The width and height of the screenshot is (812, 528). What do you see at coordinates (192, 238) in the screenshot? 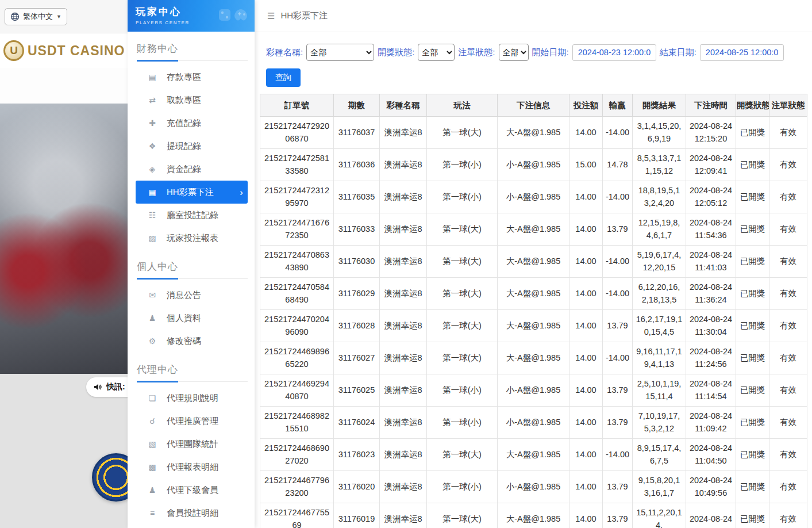
I see `sidebar-item-player-bet-report: ▨玩家投注報表` at bounding box center [192, 238].